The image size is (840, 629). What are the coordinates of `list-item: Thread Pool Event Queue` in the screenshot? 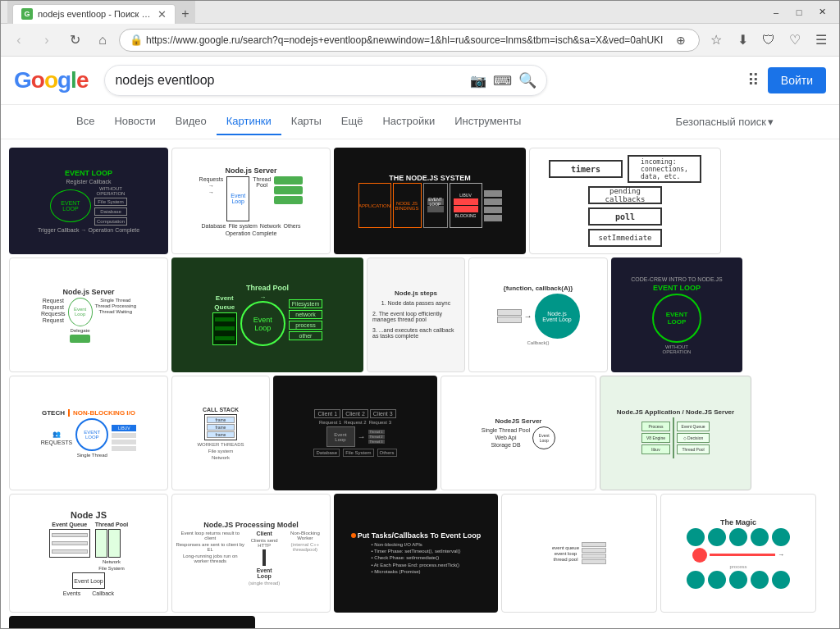 It's located at (267, 315).